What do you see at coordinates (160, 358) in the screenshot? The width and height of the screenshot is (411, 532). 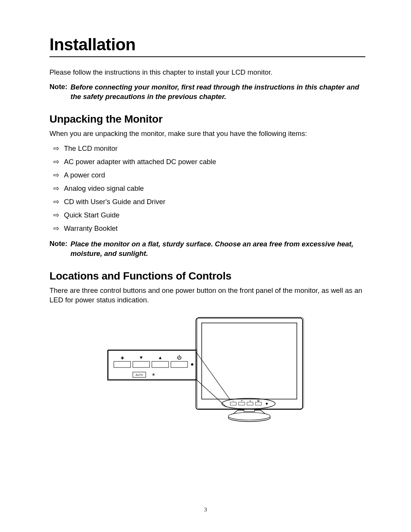 I see `up-icon: ▲` at bounding box center [160, 358].